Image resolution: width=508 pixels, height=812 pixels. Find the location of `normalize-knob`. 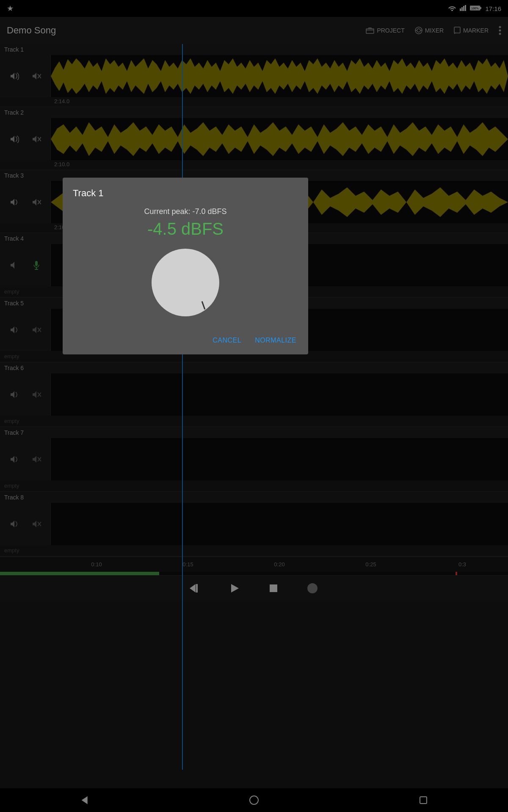

normalize-knob is located at coordinates (185, 283).